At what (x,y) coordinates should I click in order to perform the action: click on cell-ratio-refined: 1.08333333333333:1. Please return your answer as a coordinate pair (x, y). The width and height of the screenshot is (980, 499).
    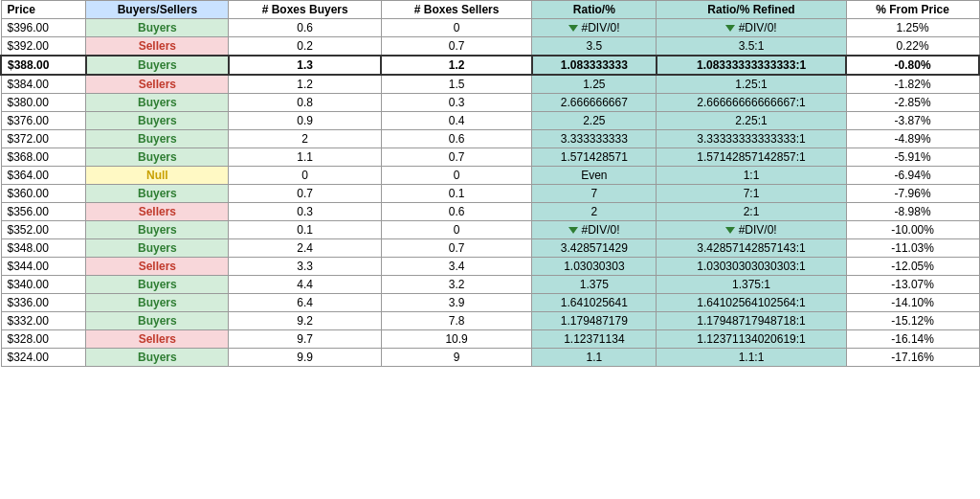
    Looking at the image, I should click on (751, 65).